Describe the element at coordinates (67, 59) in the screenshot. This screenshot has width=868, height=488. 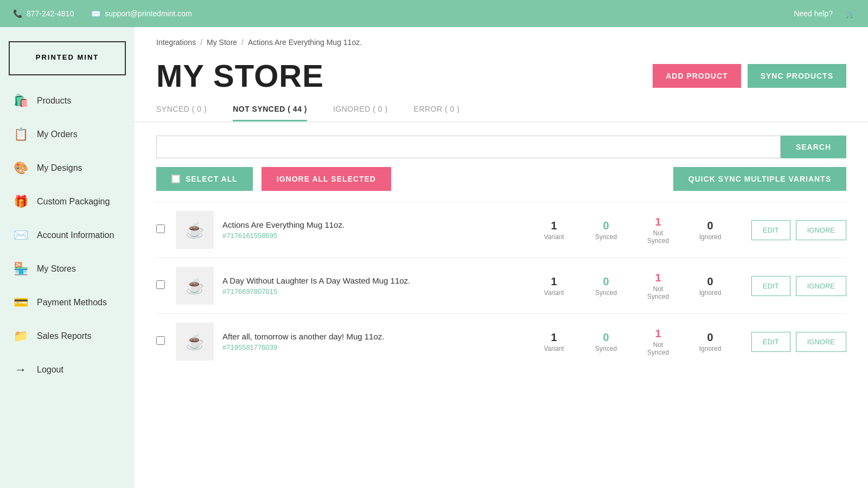
I see `logo: PRINTED MINT` at that location.